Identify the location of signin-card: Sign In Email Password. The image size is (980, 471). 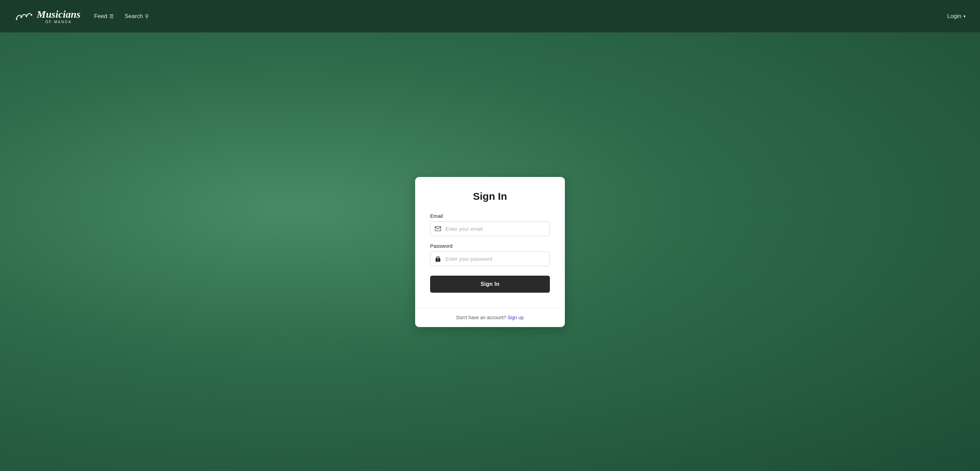
(490, 252).